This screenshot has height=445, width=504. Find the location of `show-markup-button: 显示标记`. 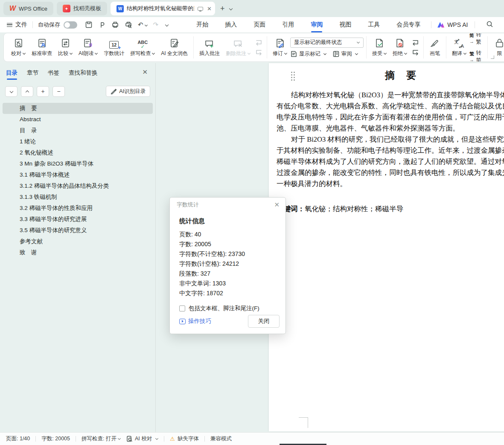

show-markup-button: 显示标记 is located at coordinates (308, 54).